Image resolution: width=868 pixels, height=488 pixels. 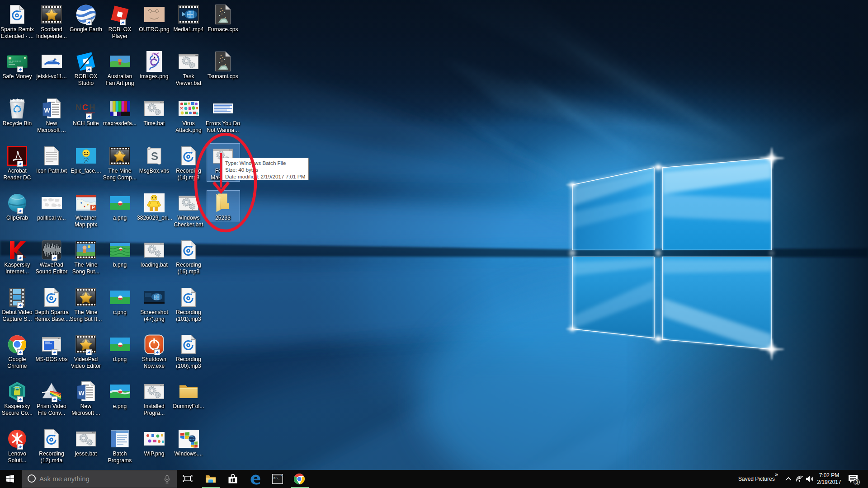 What do you see at coordinates (277, 478) in the screenshot?
I see `svg-text: C:\_` at bounding box center [277, 478].